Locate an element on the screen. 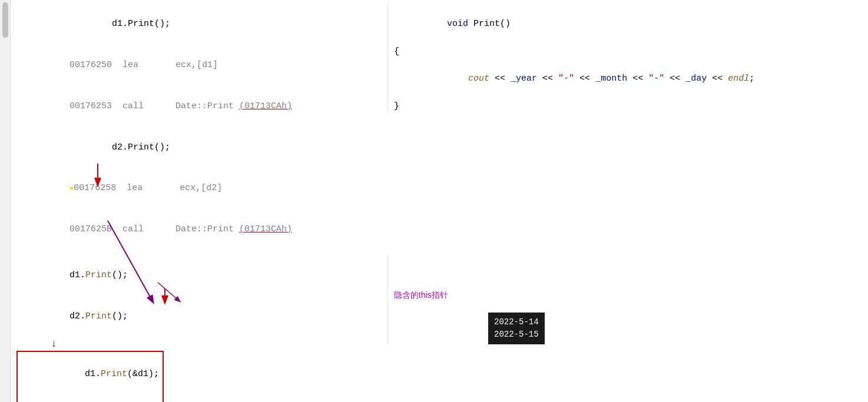  annotation-zh-text: 隐含的this指针 is located at coordinates (421, 295).